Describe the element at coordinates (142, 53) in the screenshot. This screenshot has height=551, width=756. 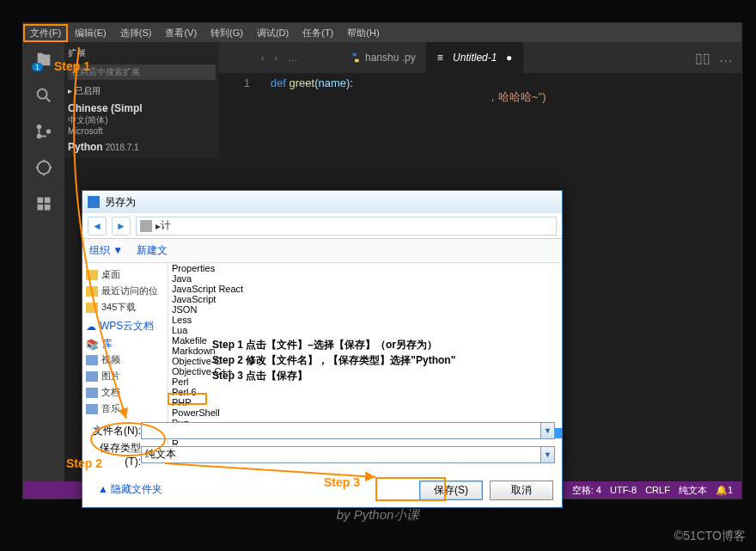
I see `sidebar-title: 扩展` at that location.